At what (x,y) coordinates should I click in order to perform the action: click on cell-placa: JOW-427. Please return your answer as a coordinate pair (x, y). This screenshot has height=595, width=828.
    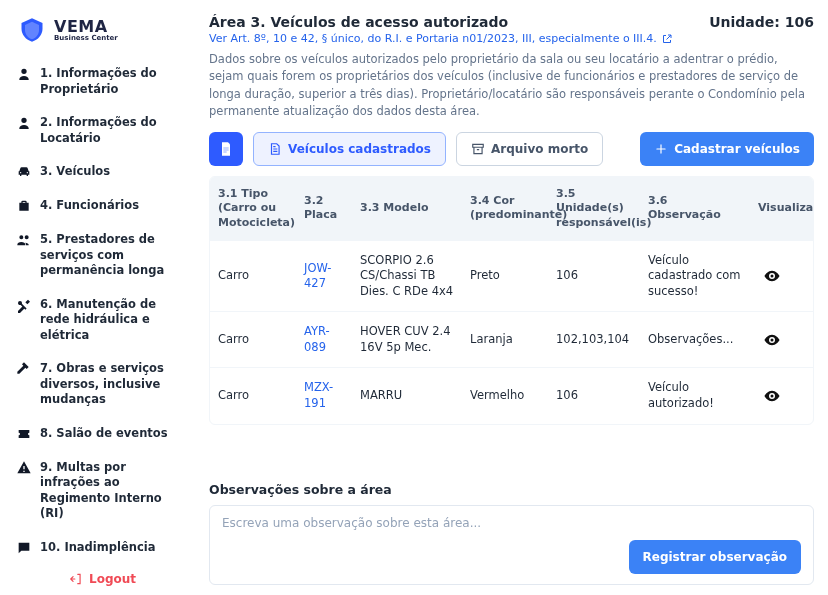
    Looking at the image, I should click on (324, 276).